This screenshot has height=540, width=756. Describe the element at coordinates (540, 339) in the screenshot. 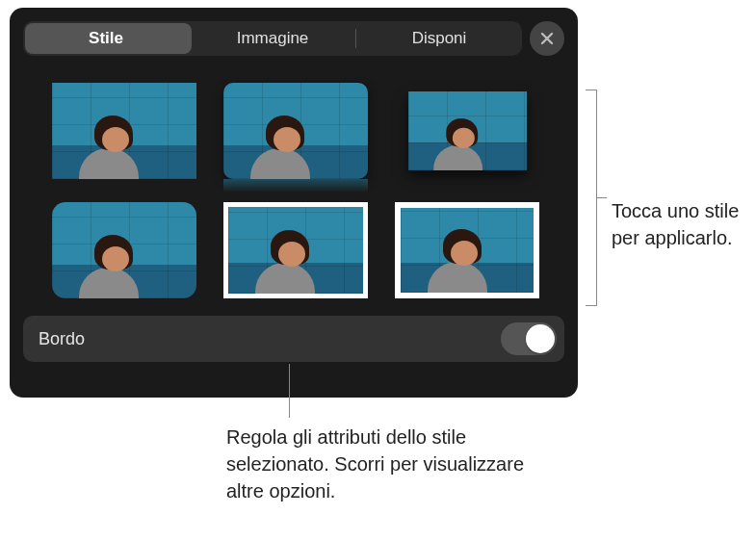

I see `switch-knob` at that location.